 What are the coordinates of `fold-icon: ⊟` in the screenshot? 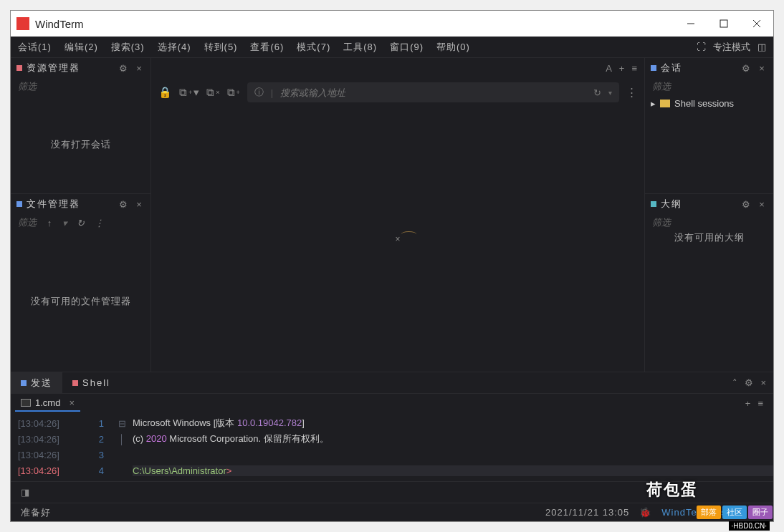 It's located at (122, 424).